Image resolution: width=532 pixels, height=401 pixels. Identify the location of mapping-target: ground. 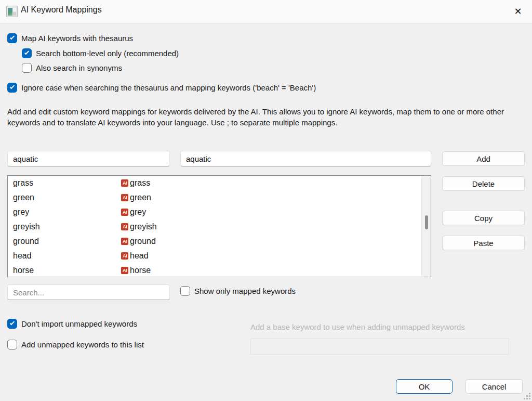
(143, 241).